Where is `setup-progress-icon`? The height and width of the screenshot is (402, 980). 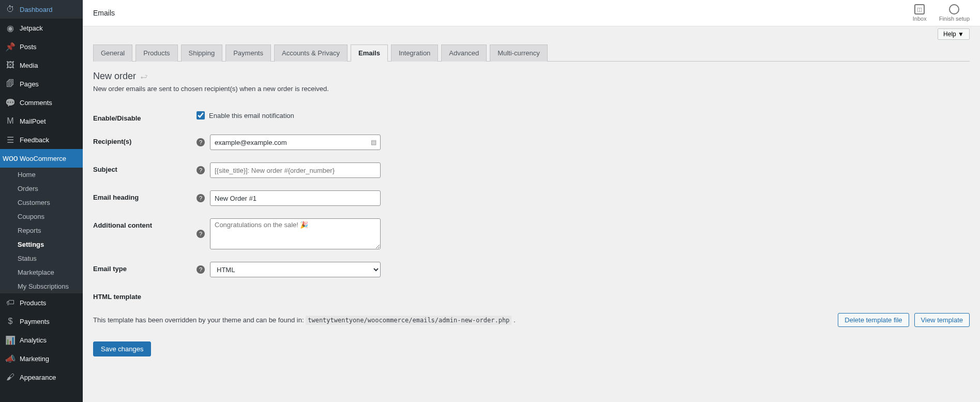
setup-progress-icon is located at coordinates (954, 9).